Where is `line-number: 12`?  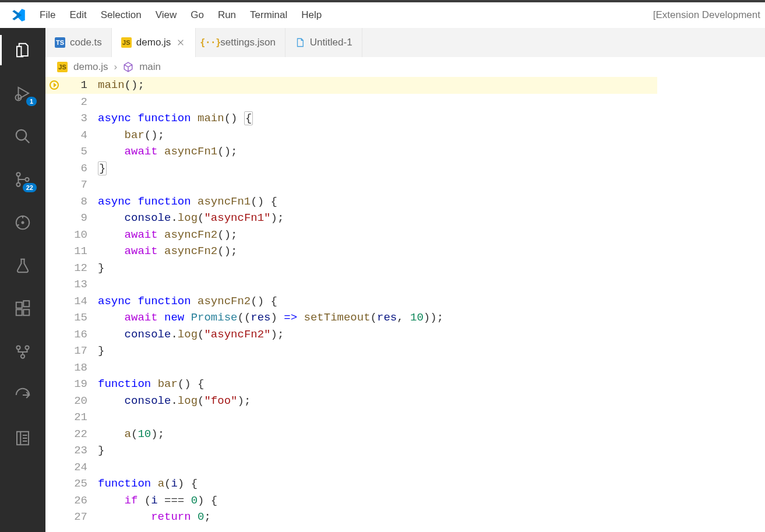
line-number: 12 is located at coordinates (80, 268).